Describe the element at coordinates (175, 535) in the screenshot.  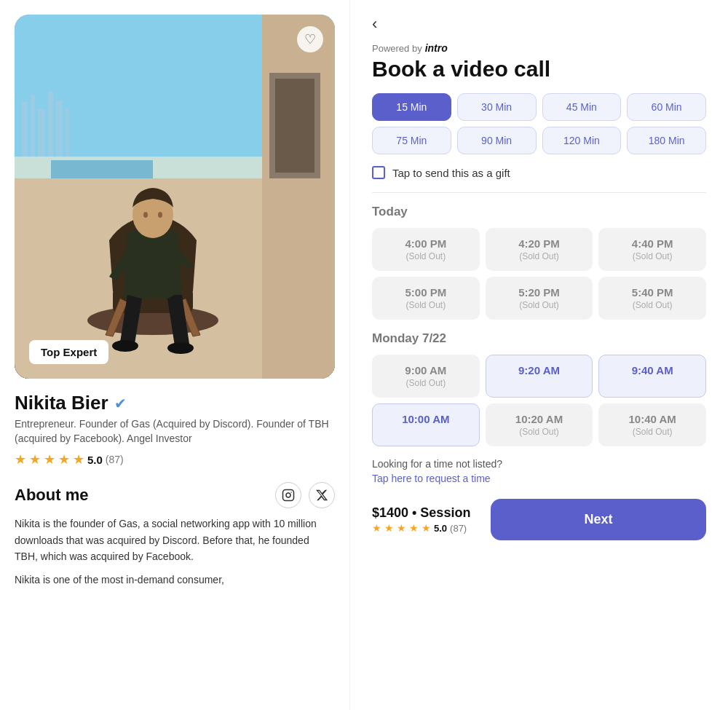
I see `about-section: About me Nikita is the` at that location.